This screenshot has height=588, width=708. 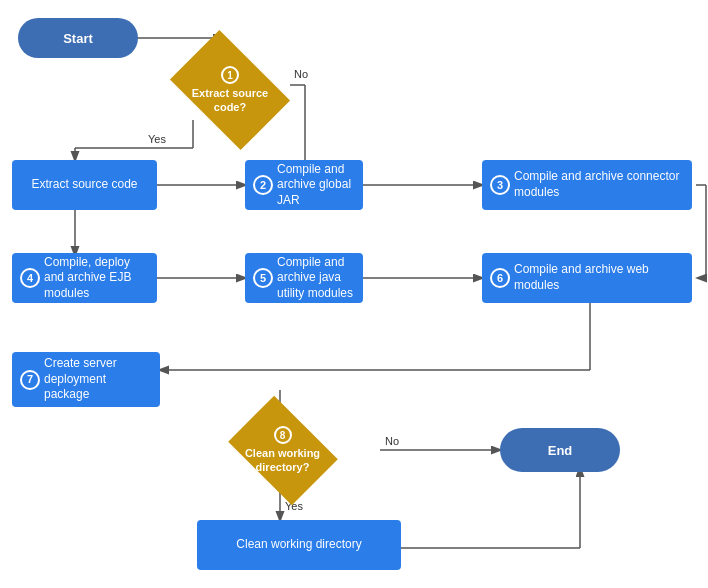 I want to click on extract-source-label: Extract source code, so click(x=84, y=185).